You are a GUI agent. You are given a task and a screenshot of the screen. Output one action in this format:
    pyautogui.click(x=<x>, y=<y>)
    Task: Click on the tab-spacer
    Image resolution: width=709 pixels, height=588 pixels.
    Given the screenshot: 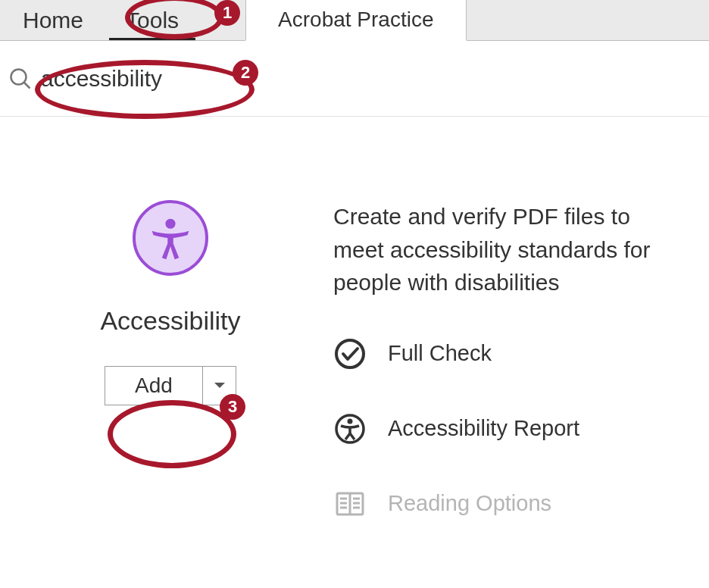 What is the action you would take?
    pyautogui.click(x=223, y=20)
    